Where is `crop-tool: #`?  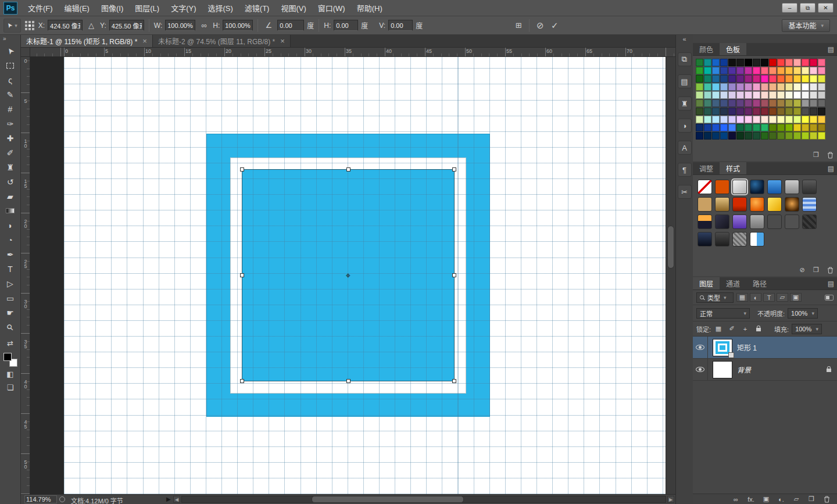 crop-tool: # is located at coordinates (10, 109).